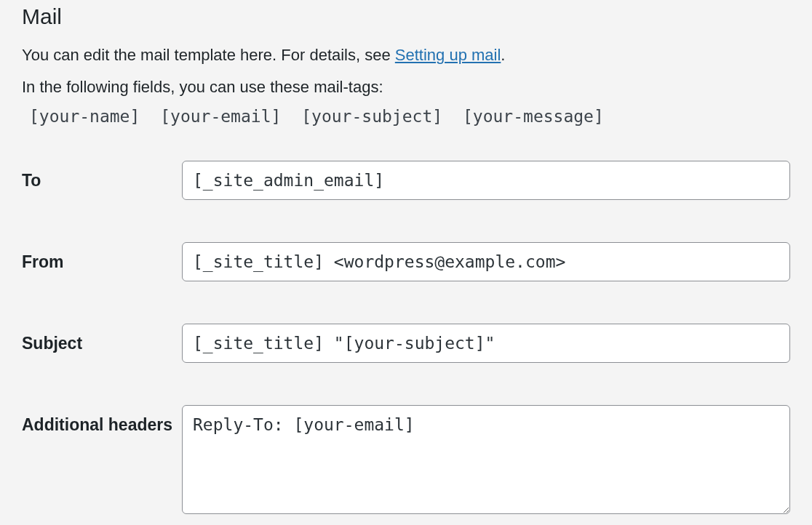 This screenshot has width=812, height=525. Describe the element at coordinates (84, 116) in the screenshot. I see `mail-tag: [your-name]` at that location.